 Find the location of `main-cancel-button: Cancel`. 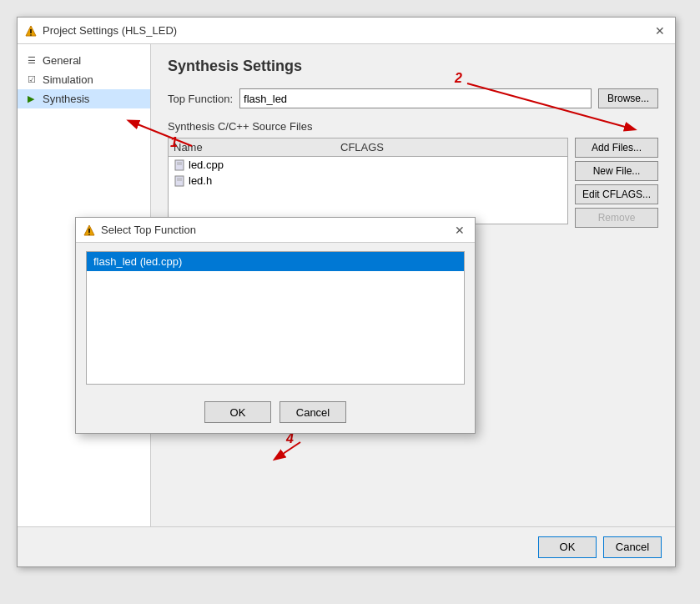

main-cancel-button: Cancel is located at coordinates (632, 547).